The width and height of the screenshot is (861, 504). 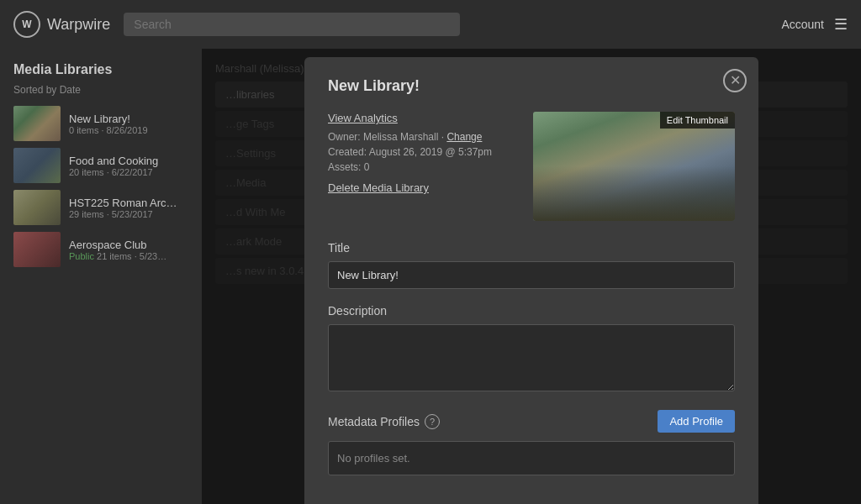 What do you see at coordinates (79, 25) in the screenshot?
I see `logo-name: Warpwire` at bounding box center [79, 25].